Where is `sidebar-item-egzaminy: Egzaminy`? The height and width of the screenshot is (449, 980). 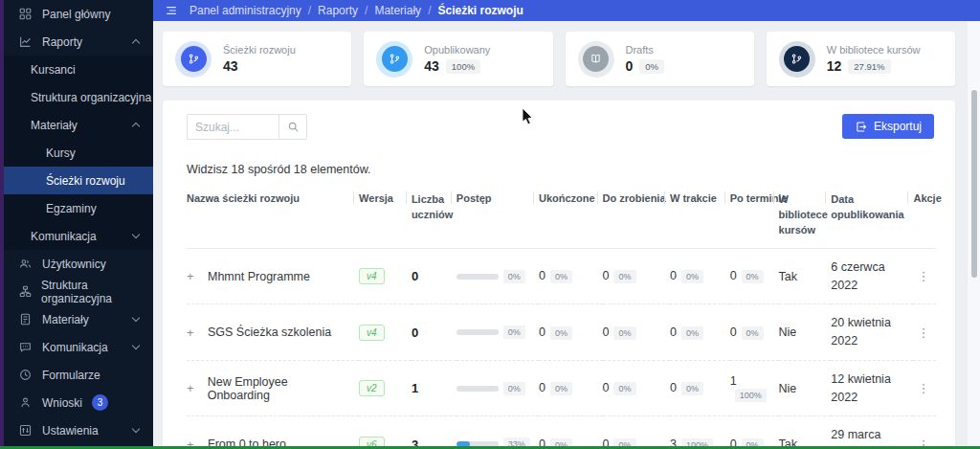 sidebar-item-egzaminy: Egzaminy is located at coordinates (78, 209).